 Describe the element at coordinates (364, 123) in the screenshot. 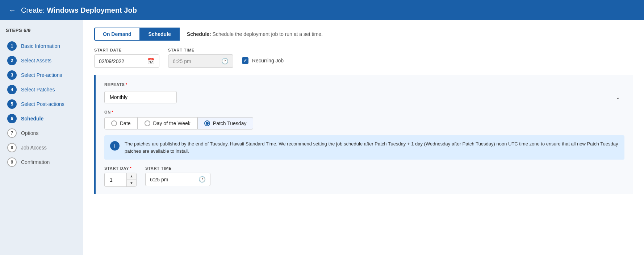

I see `radio-group: Date Day of the Week Patch Tuesday` at that location.